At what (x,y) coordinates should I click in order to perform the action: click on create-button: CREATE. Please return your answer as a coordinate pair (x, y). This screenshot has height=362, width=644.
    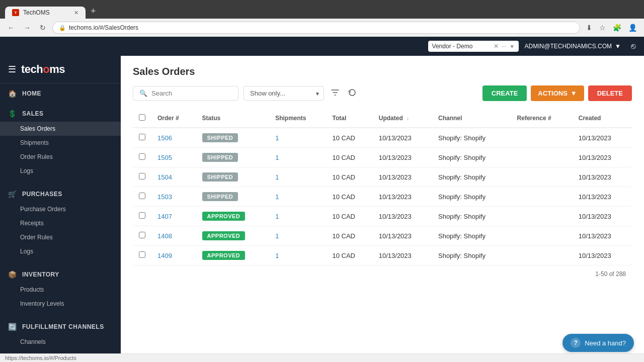
    Looking at the image, I should click on (505, 94).